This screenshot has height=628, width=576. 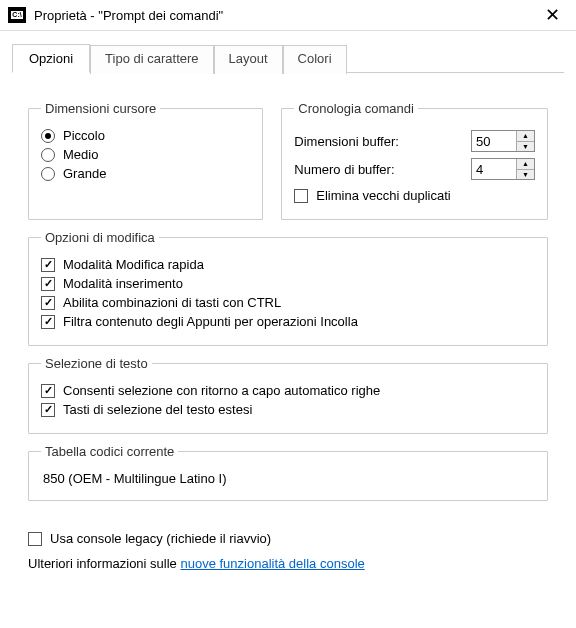 I want to click on discard-duplicates-label: Elimina vecchi duplicati, so click(x=383, y=196).